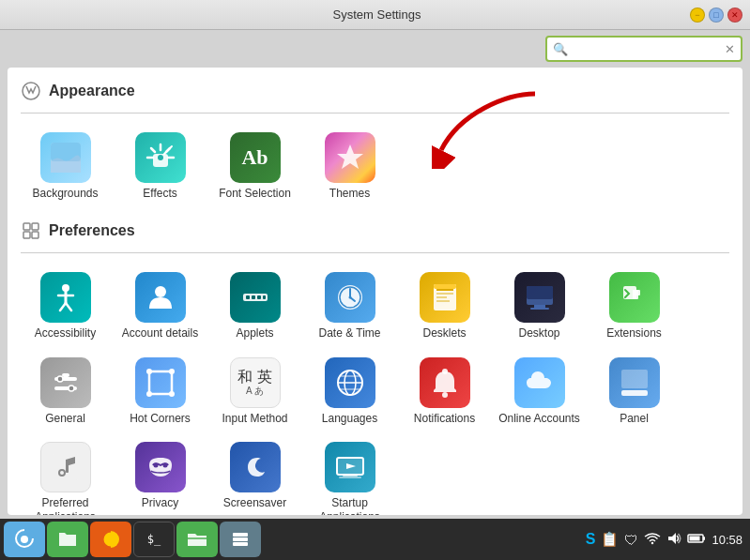 The height and width of the screenshot is (560, 750). What do you see at coordinates (160, 193) in the screenshot?
I see `effects-label: Effects` at bounding box center [160, 193].